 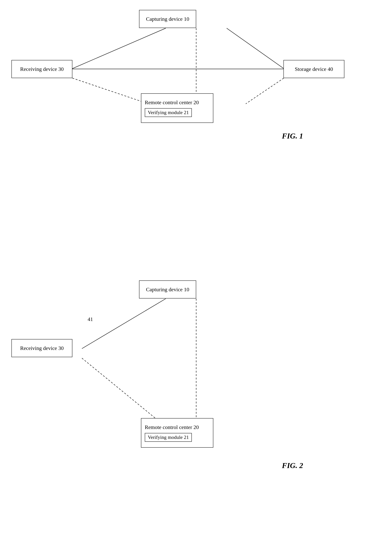 I want to click on storage-device-fig1: Storage device 40, so click(x=314, y=69).